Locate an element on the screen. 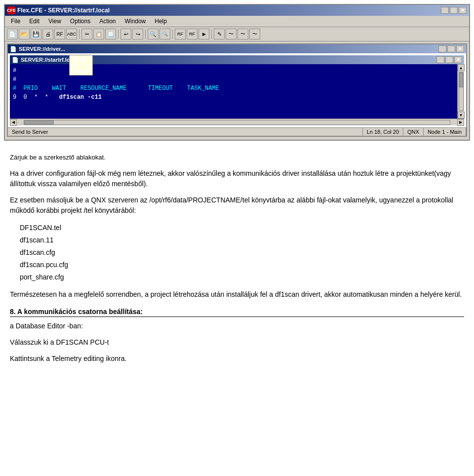 The image size is (474, 476). titlebar-left: CFE Flex.CFE - SERVER://startrf.local is located at coordinates (58, 10).